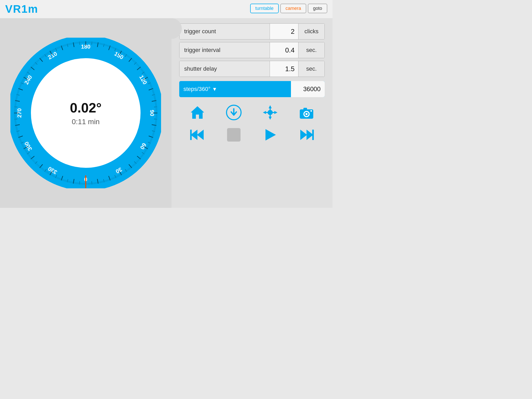 The image size is (532, 399). I want to click on dial-center: 0.02° 0:11 min, so click(86, 113).